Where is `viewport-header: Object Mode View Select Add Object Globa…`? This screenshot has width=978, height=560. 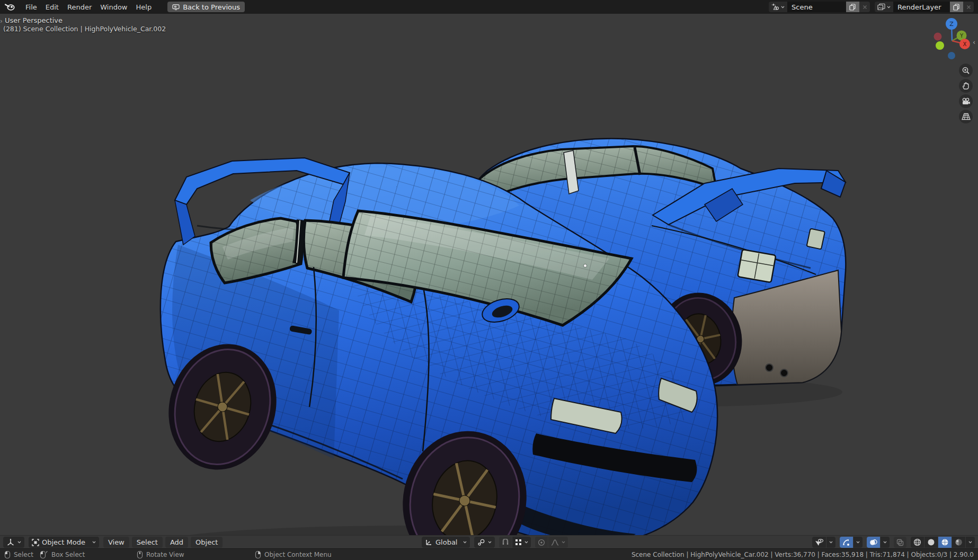 viewport-header: Object Mode View Select Add Object Globa… is located at coordinates (489, 541).